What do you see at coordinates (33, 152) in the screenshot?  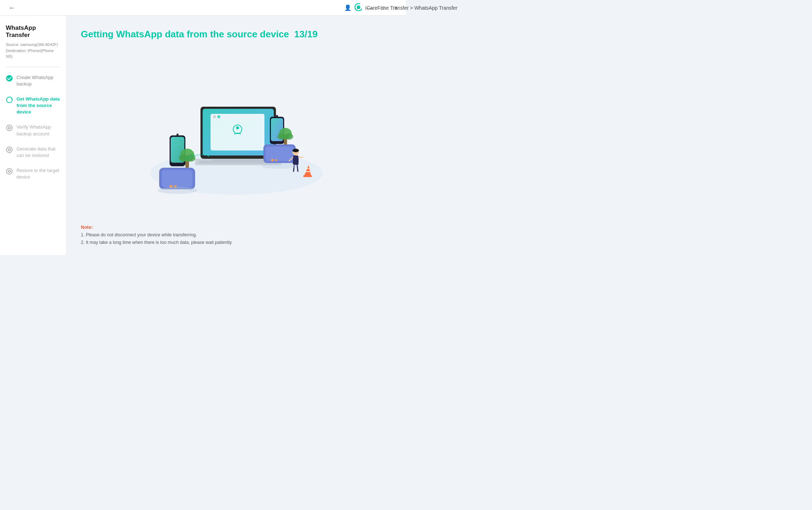 I see `sidebar-item-generate-data: Generate data that can be restored` at bounding box center [33, 152].